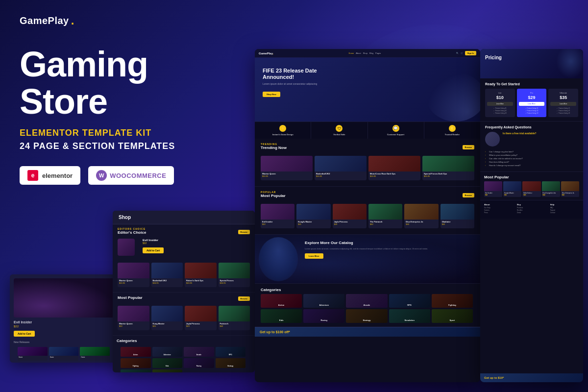 This screenshot has width=588, height=392. What do you see at coordinates (532, 111) in the screenshot?
I see `pro-feature-2: ✓ Feature listing #2` at bounding box center [532, 111].